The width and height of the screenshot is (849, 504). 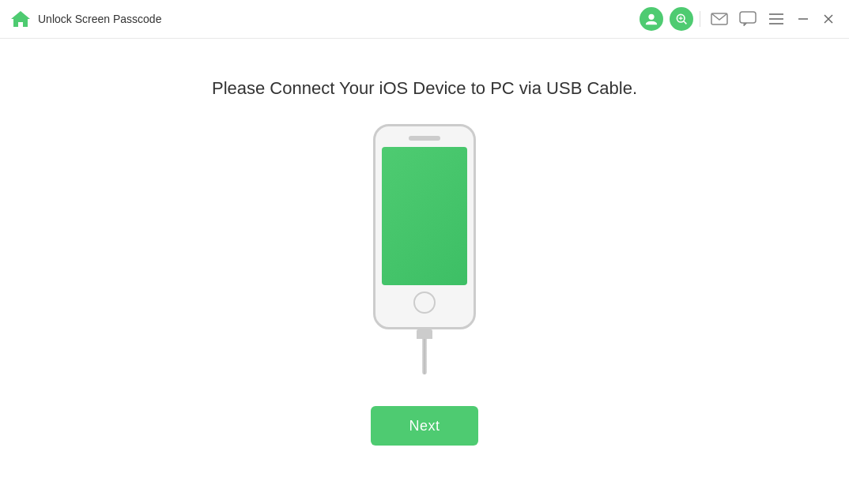 What do you see at coordinates (803, 19) in the screenshot?
I see `minimize-button` at bounding box center [803, 19].